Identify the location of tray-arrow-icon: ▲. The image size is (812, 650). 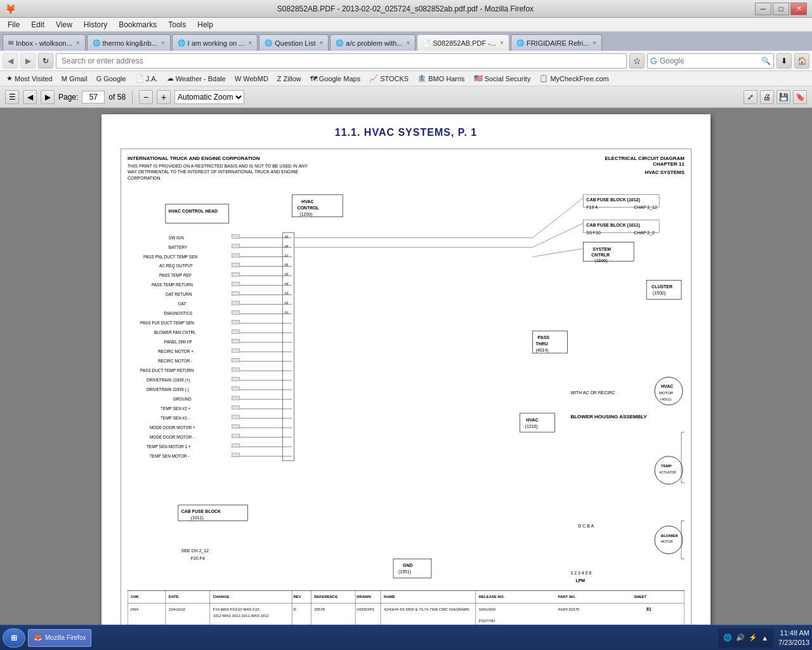
(765, 638).